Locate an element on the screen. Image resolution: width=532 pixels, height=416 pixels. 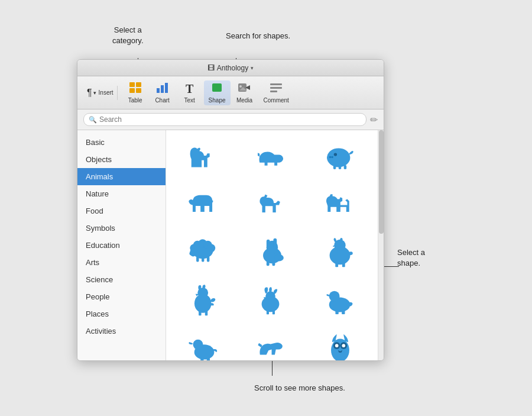
shape-crow is located at coordinates (272, 343).